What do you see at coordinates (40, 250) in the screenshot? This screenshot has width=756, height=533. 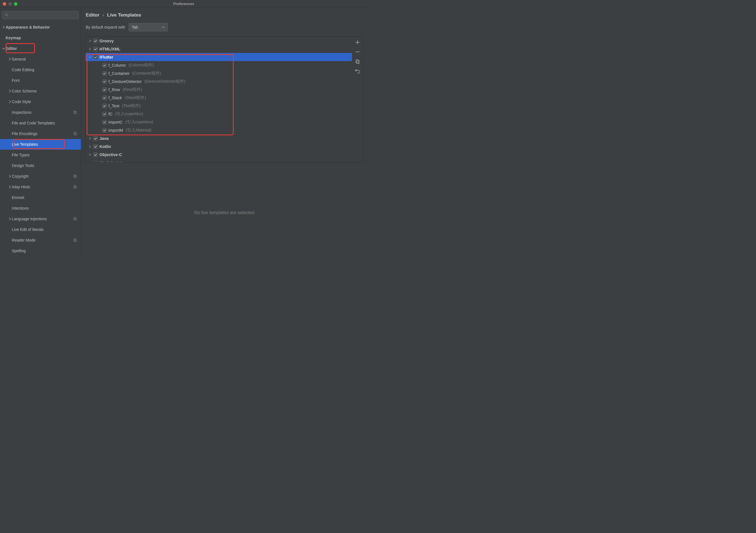 I see `sidebar-item-spelling: Spelling` at bounding box center [40, 250].